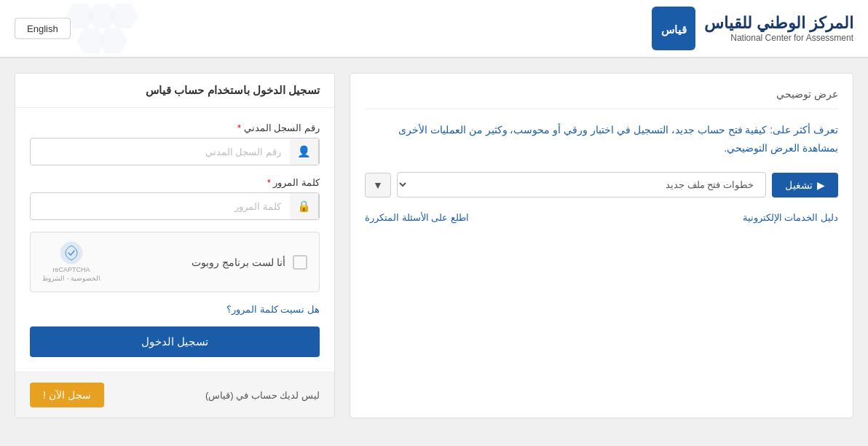  I want to click on header: English المركز الوطني للقياس National Ce…, so click(434, 29).